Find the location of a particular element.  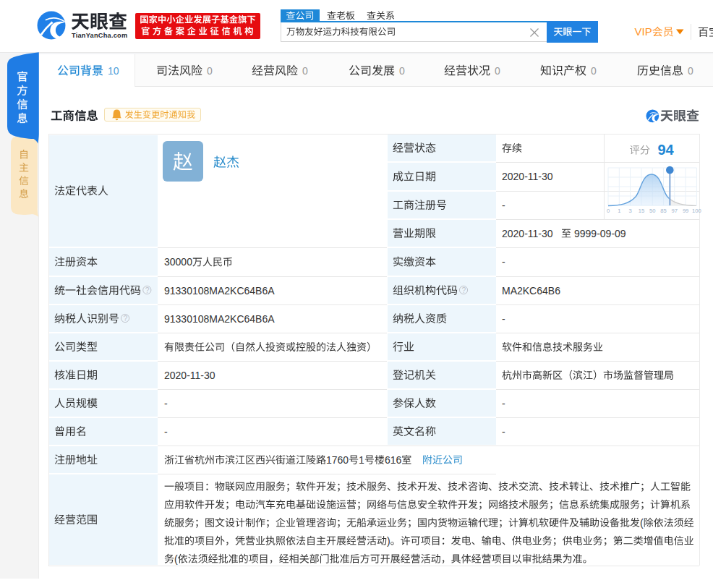

svg-text: 10 is located at coordinates (114, 71).